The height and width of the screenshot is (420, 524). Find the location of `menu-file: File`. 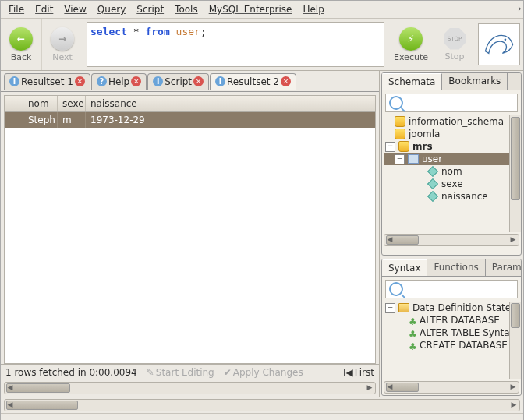

menu-file: File is located at coordinates (16, 9).